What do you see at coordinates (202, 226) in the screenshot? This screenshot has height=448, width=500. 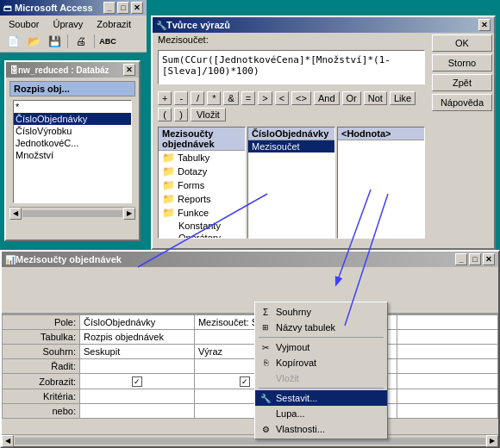 I see `item-konstanty: Konstanty` at bounding box center [202, 226].